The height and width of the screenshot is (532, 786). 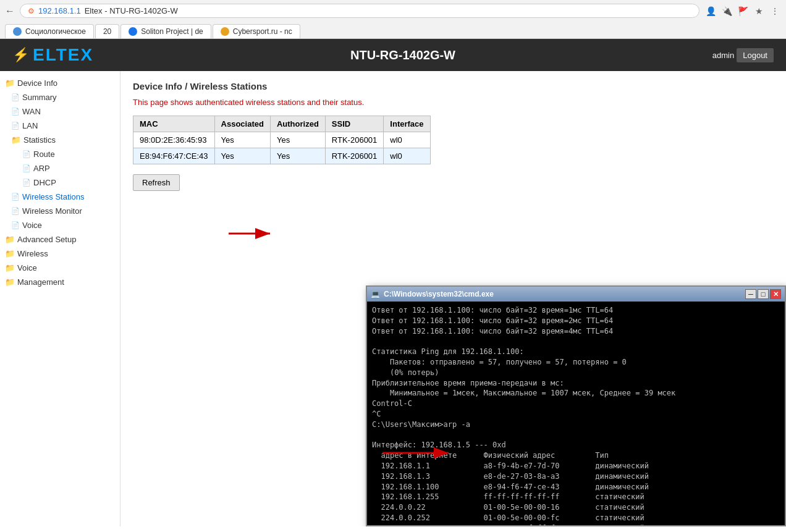 What do you see at coordinates (393, 11) in the screenshot?
I see `browser-toolbar: ← ⚙ 192.168.1.1 Eltex - NTU-RG-1402G-W 👤…` at bounding box center [393, 11].